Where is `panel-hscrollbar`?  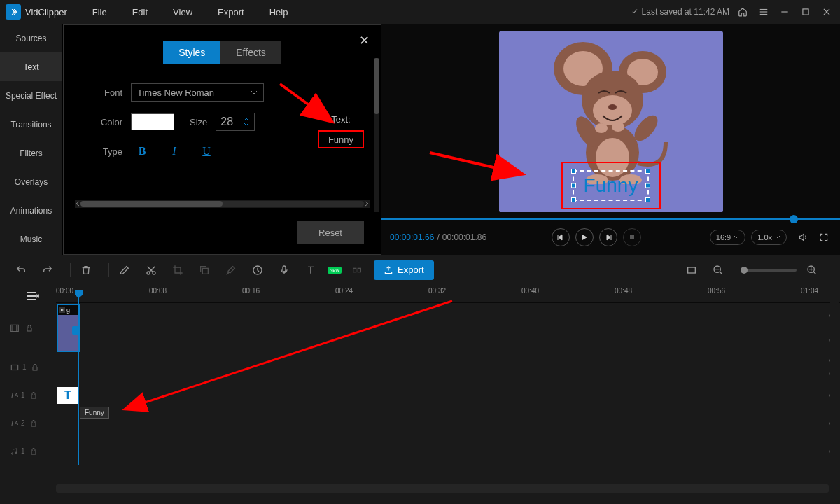
panel-hscrollbar is located at coordinates (223, 204).